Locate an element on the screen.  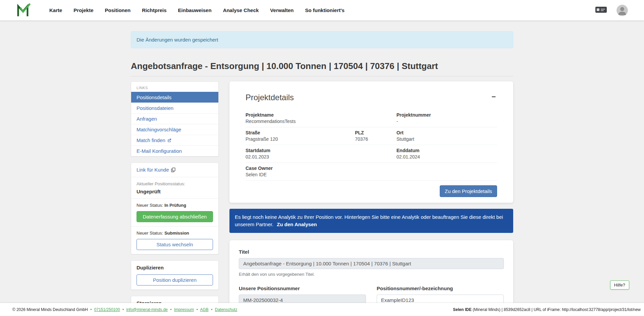
nav-item-karte: Karte is located at coordinates (56, 10).